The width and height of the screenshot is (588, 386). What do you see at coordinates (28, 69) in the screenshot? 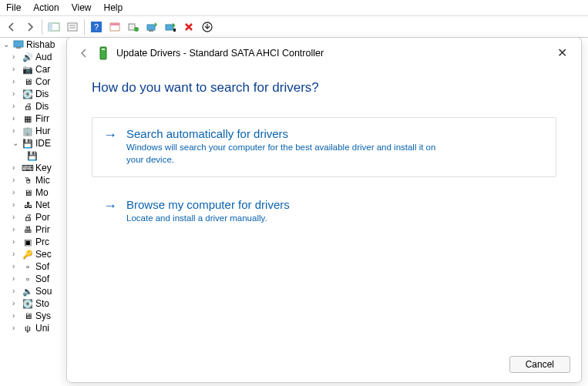
I see `camera-icon: 📷` at bounding box center [28, 69].